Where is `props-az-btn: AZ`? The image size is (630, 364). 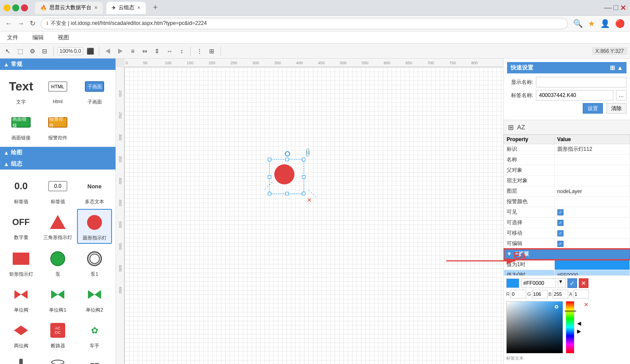 props-az-btn: AZ is located at coordinates (521, 127).